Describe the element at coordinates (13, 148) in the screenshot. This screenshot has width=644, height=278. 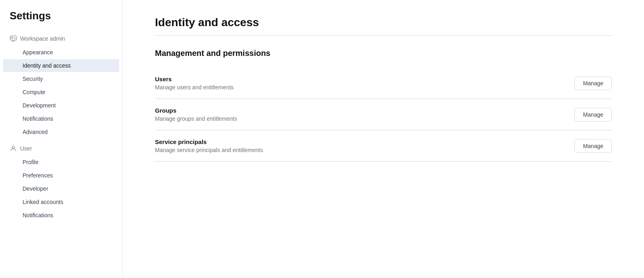
I see `user-icon` at that location.